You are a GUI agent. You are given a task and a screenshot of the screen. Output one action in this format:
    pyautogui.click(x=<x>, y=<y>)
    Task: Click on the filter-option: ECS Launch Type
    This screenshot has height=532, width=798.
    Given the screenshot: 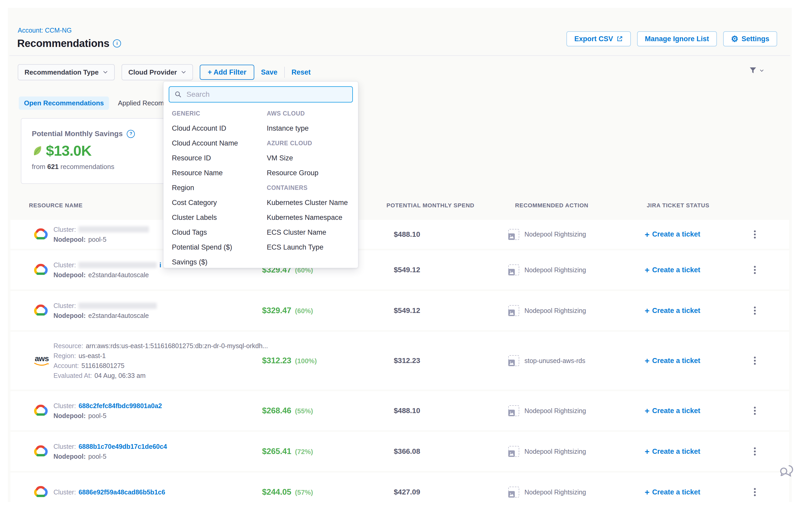 What is the action you would take?
    pyautogui.click(x=310, y=247)
    